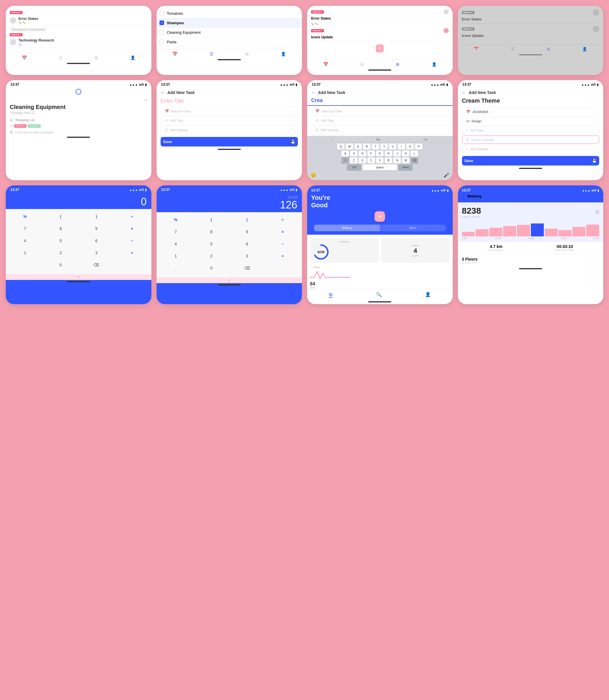 The image size is (609, 700). What do you see at coordinates (397, 160) in the screenshot?
I see `key-n: N` at bounding box center [397, 160].